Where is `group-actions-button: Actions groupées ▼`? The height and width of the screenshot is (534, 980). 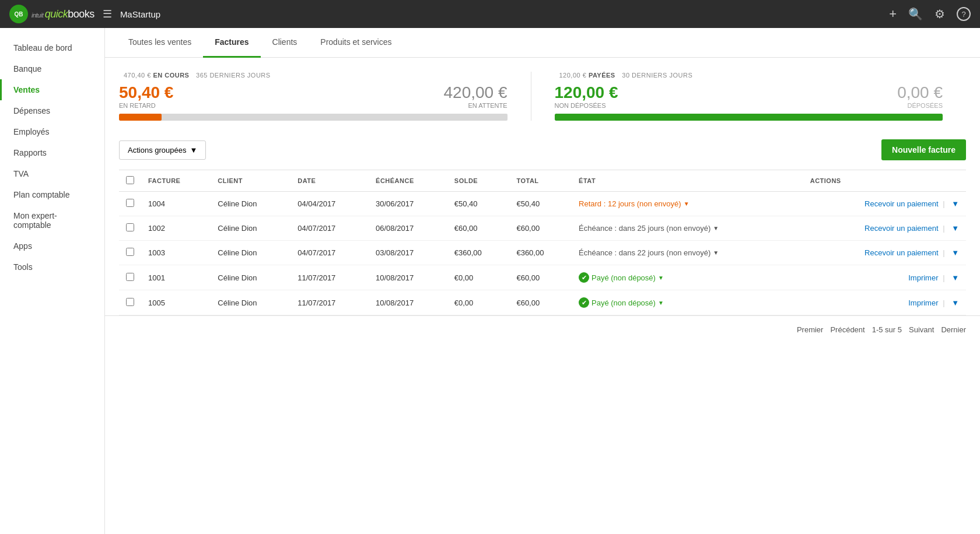
group-actions-button: Actions groupées ▼ is located at coordinates (162, 150).